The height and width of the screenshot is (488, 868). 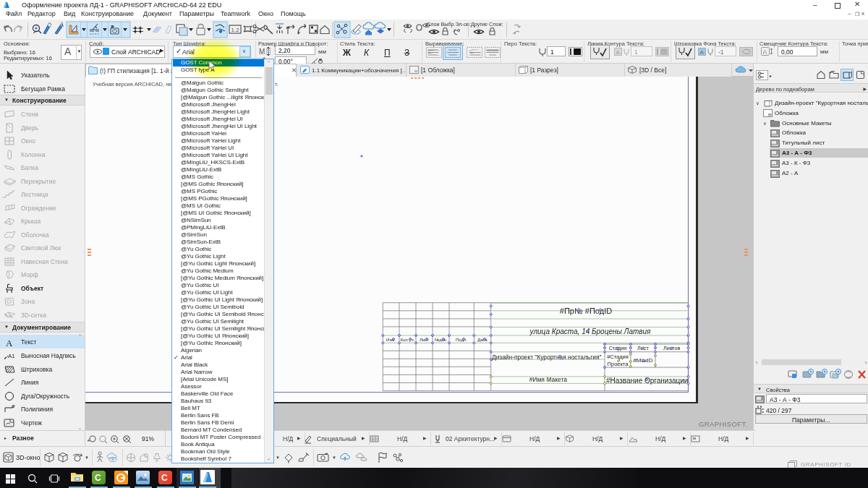 What do you see at coordinates (408, 340) in the screenshot?
I see `svg-text: Кол.уч.` at bounding box center [408, 340].